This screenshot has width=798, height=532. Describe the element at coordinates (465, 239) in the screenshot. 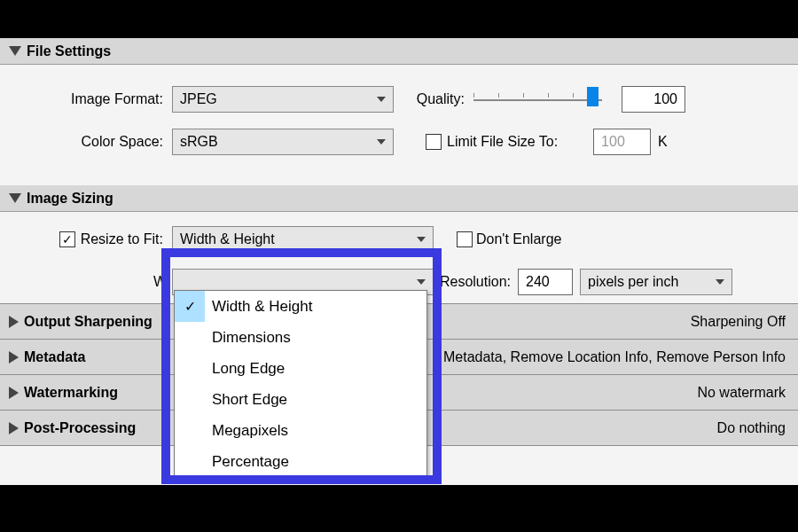

I see `dont-enlarge-checkbox` at that location.